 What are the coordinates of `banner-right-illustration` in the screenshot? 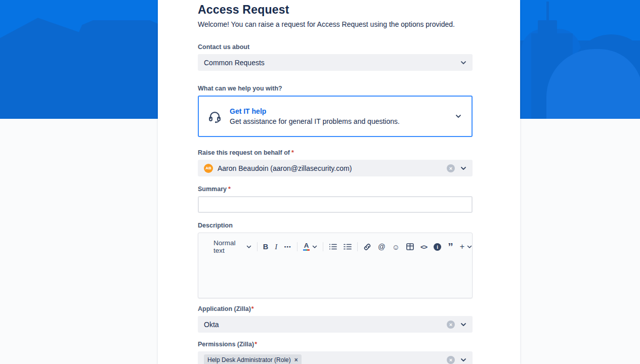 It's located at (580, 60).